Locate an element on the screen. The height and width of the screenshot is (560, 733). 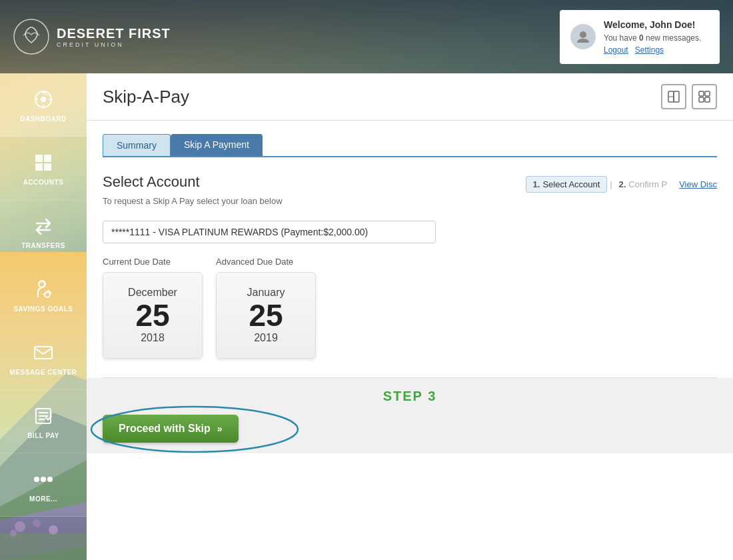
select-account-header: Select Account To request a Skip A Pay s… is located at coordinates (410, 195).